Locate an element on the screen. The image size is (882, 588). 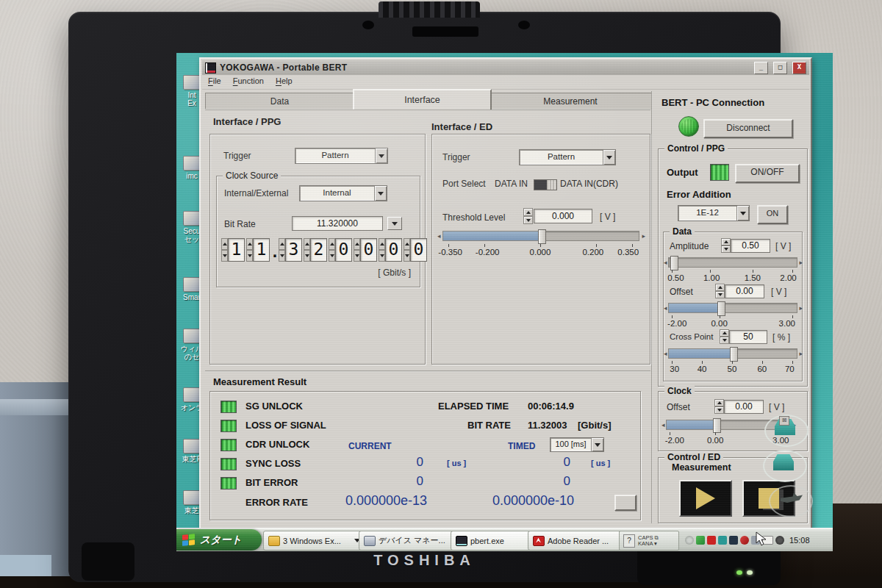
ime-help-button: ? is located at coordinates (629, 541).